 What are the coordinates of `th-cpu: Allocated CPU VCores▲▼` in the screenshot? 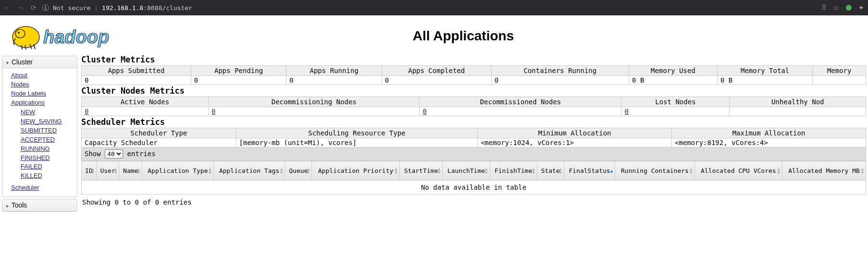 It's located at (738, 171).